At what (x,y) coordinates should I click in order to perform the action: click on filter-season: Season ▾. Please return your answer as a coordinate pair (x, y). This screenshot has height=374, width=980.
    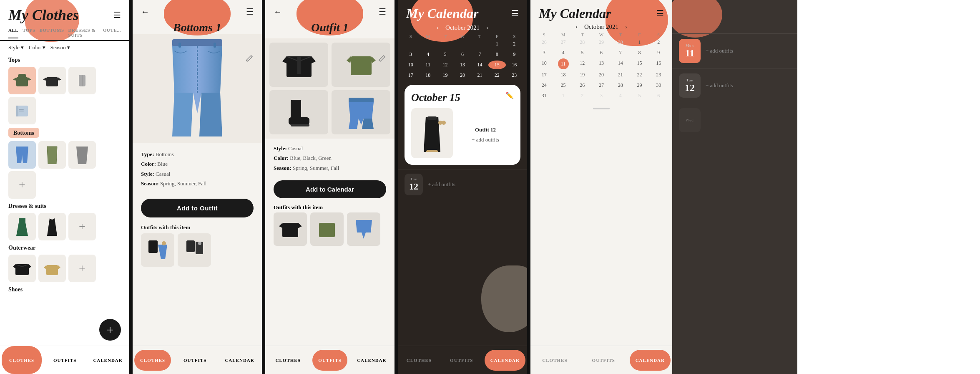
    Looking at the image, I should click on (60, 48).